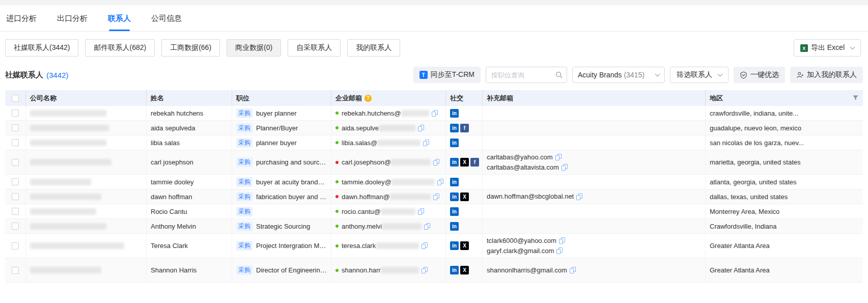  Describe the element at coordinates (530, 197) in the screenshot. I see `extra-email-text: dawn.hoffman@sbcglobal.net` at that location.